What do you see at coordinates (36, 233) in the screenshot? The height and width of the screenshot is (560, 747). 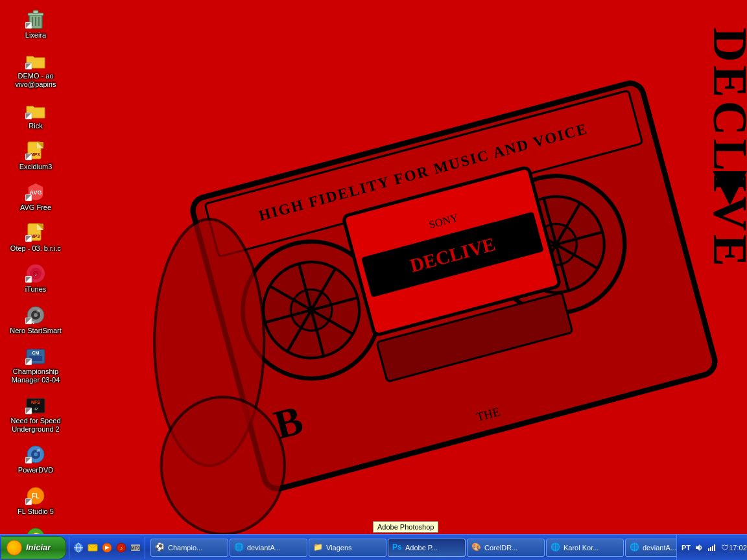 I see `otep-icon: MP3` at bounding box center [36, 233].